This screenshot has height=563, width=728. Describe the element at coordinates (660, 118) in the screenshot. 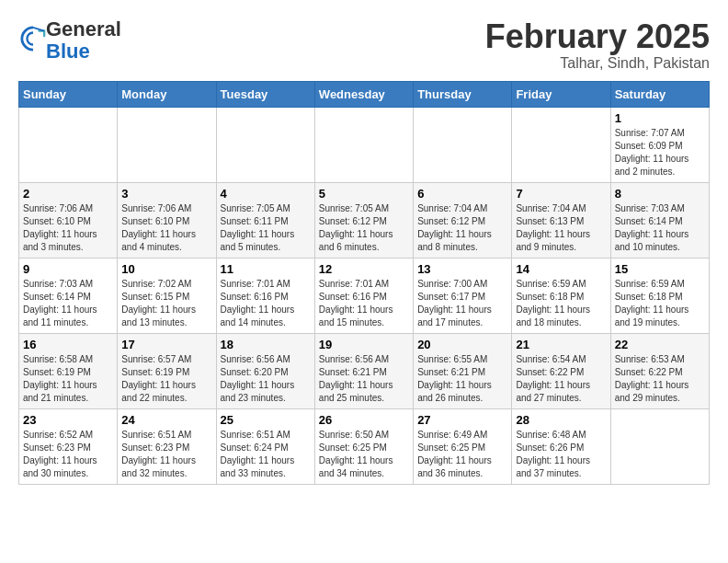

I see `day-number: 1` at that location.